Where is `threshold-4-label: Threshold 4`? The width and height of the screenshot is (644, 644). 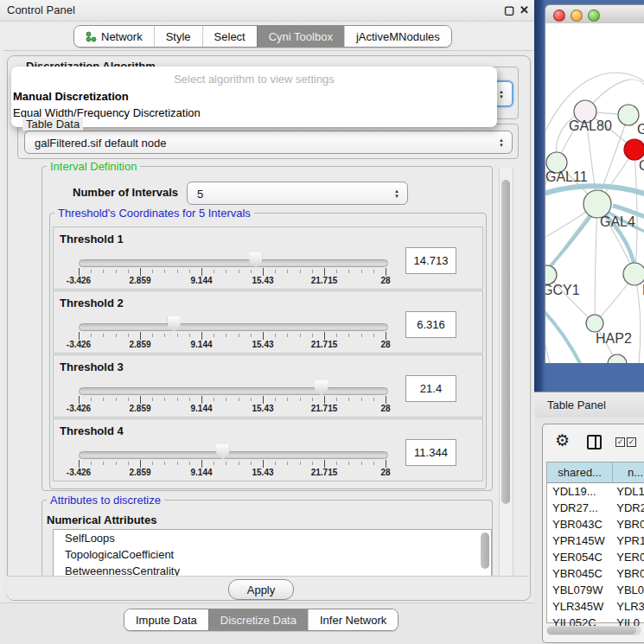
threshold-4-label: Threshold 4 is located at coordinates (92, 430).